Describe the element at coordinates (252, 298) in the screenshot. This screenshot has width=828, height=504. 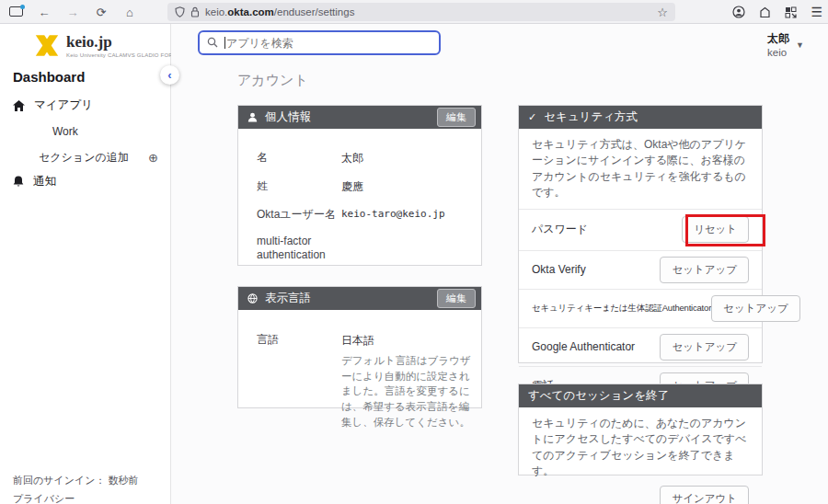
I see `globe-icon` at that location.